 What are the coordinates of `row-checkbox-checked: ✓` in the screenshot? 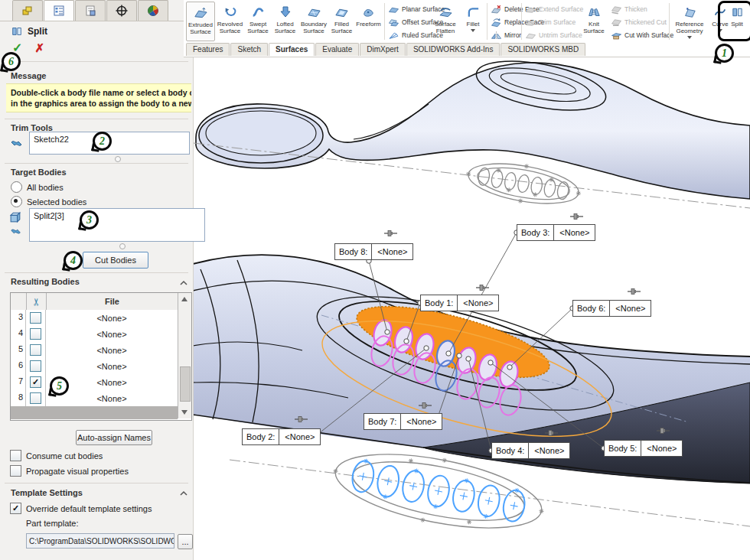 It's located at (36, 383).